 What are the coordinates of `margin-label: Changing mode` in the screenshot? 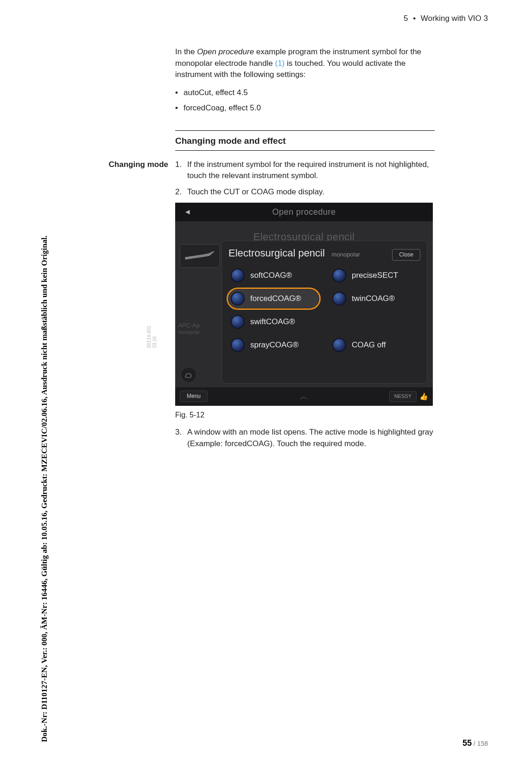 It's located at (130, 165).